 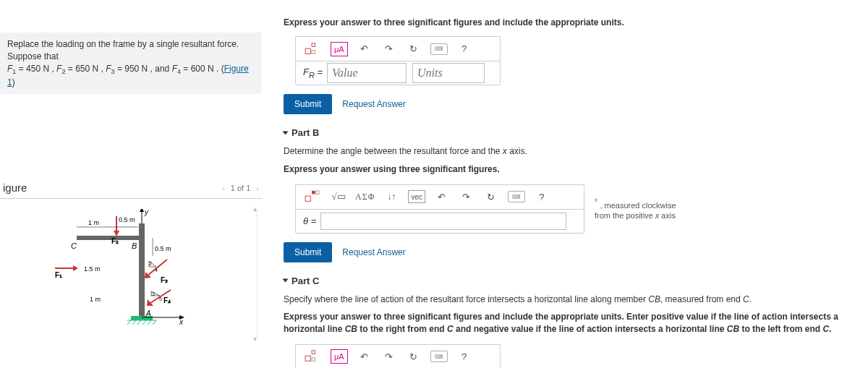 What do you see at coordinates (156, 270) in the screenshot?
I see `svg-text: 4` at bounding box center [156, 270].